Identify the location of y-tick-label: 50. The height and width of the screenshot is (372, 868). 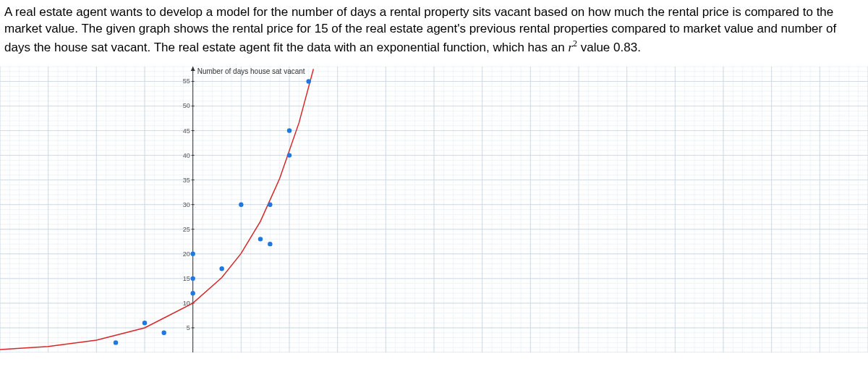
(187, 106).